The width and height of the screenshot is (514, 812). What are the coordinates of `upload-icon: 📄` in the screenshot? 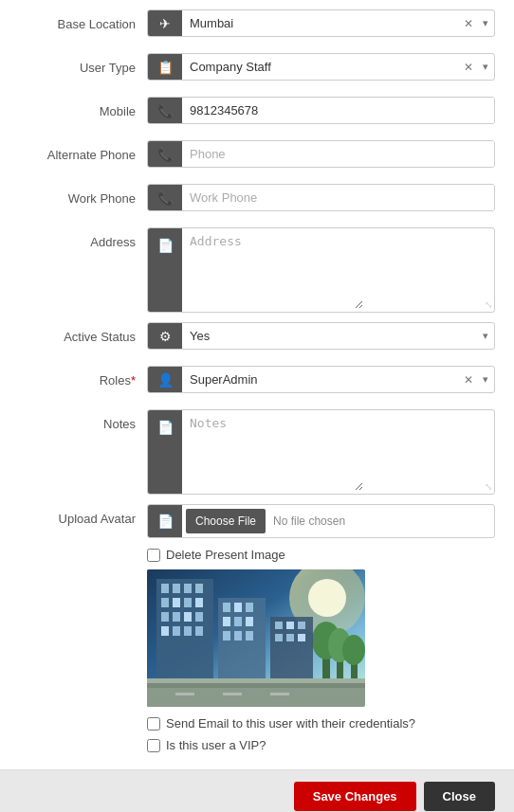 It's located at (165, 521).